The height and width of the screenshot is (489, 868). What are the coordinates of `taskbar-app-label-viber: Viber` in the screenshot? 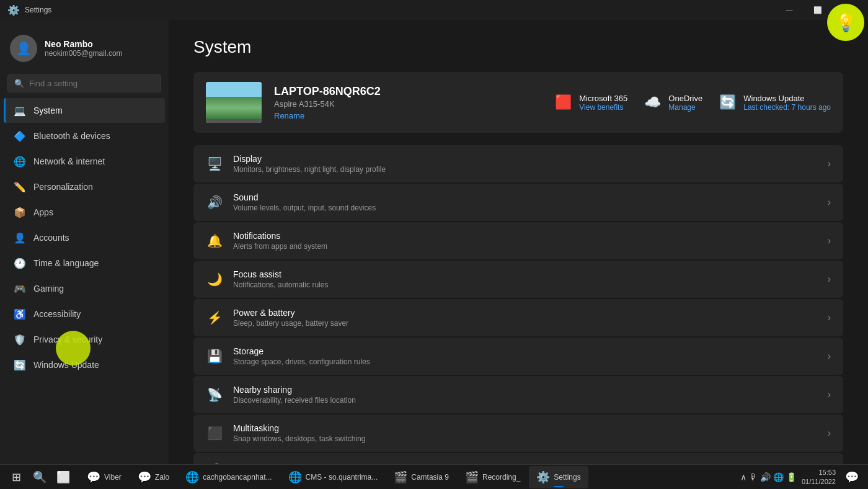 It's located at (113, 477).